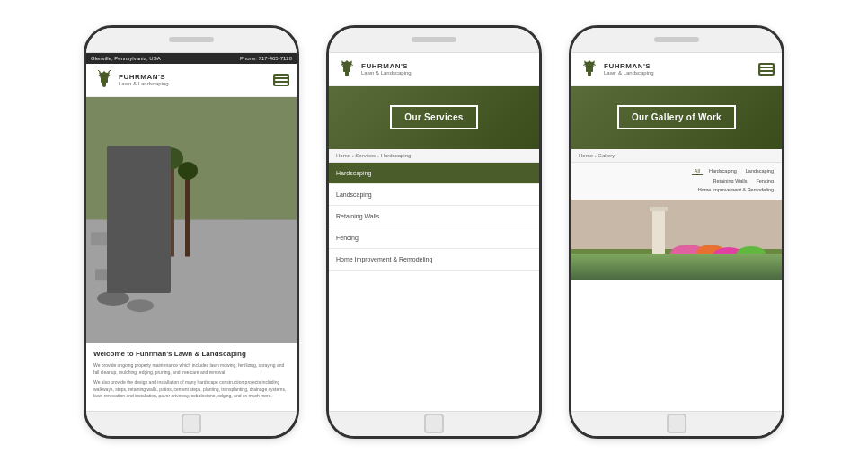 This screenshot has width=868, height=463. What do you see at coordinates (677, 171) in the screenshot?
I see `filter-row-1: All Hardscaping Landscaping` at bounding box center [677, 171].